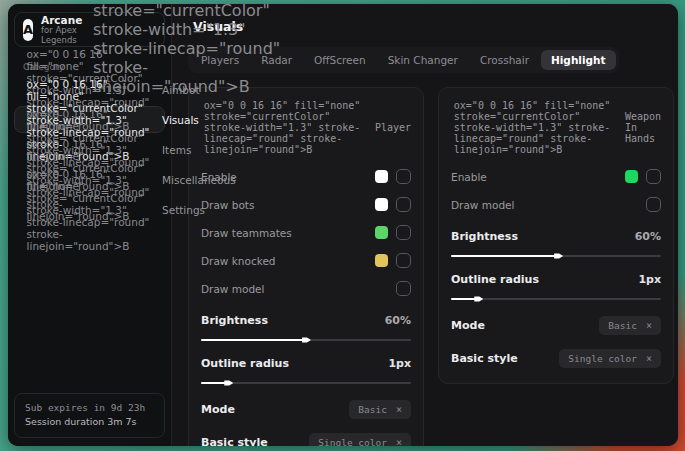 The image size is (685, 451). What do you see at coordinates (340, 60) in the screenshot?
I see `tab-offscreen: OffScreen` at bounding box center [340, 60].